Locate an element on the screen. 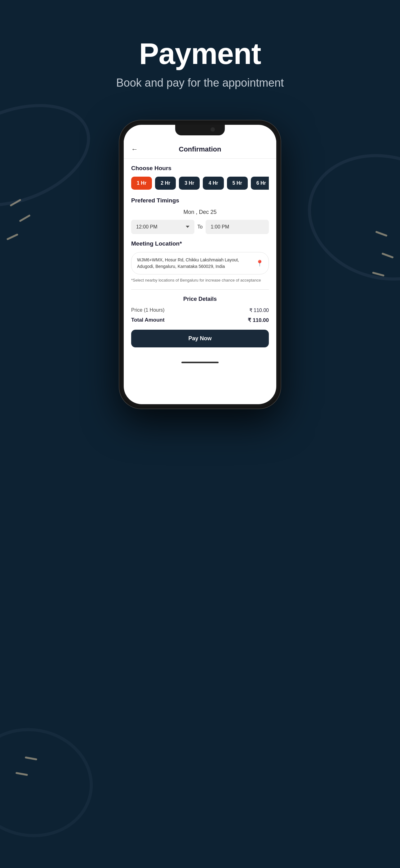 This screenshot has height=868, width=400. hours-selector: 1 Hr 2 Hr 3 Hr 4 Hr 5 Hr 6 Hr is located at coordinates (200, 183).